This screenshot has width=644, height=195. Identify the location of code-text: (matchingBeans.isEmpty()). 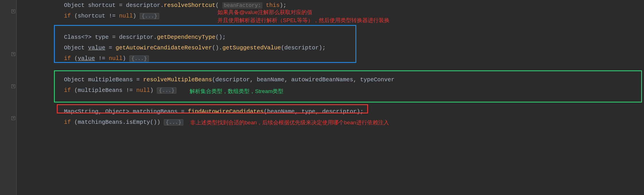
(117, 122).